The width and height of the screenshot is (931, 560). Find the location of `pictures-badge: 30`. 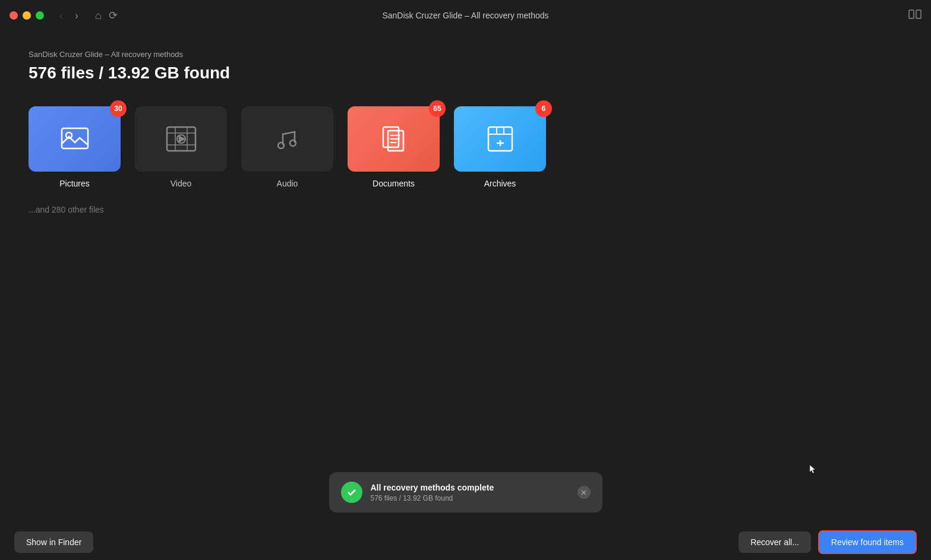

pictures-badge: 30 is located at coordinates (118, 109).